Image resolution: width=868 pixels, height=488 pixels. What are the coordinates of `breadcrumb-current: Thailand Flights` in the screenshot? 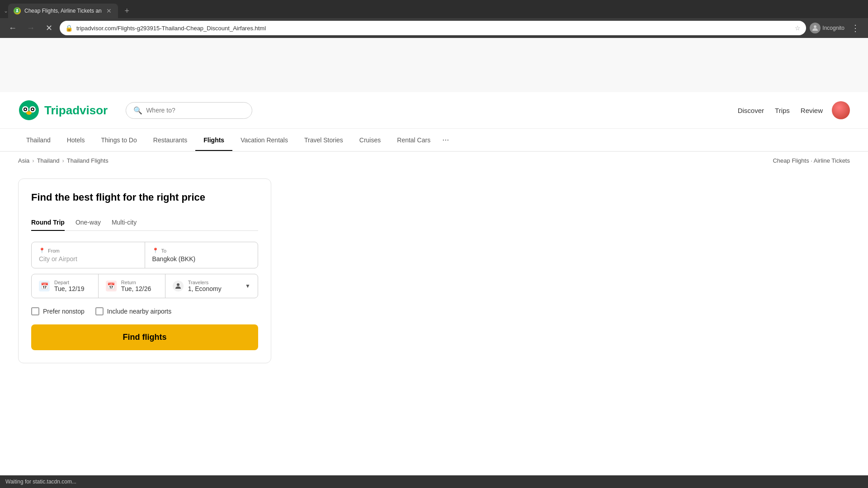 It's located at (88, 161).